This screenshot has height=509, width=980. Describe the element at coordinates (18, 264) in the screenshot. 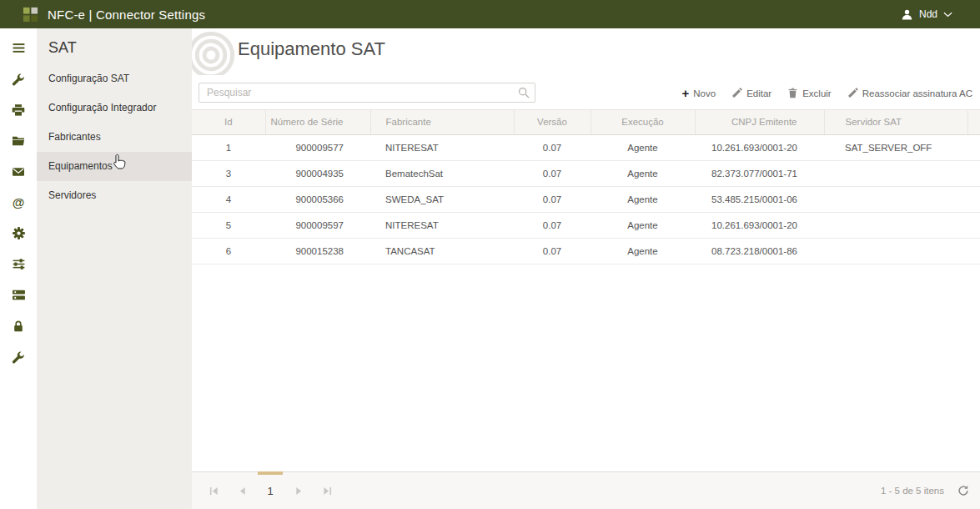

I see `sliders-icon` at that location.